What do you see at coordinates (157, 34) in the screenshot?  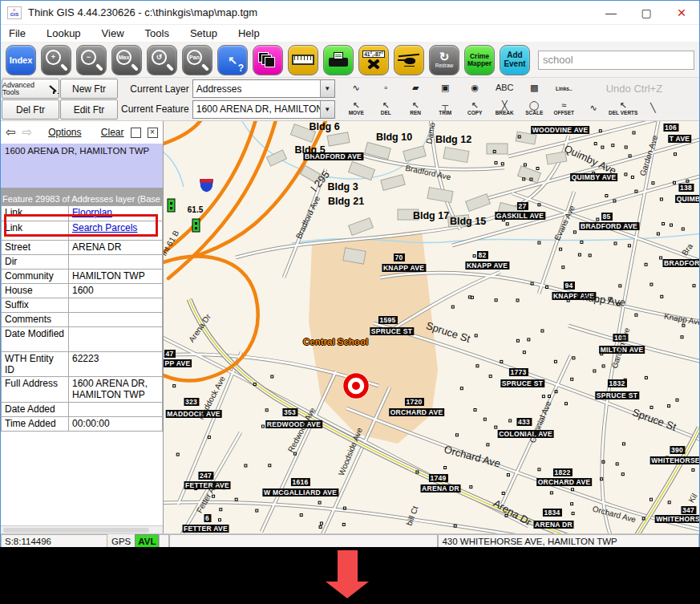 I see `menu-tools: Tools` at bounding box center [157, 34].